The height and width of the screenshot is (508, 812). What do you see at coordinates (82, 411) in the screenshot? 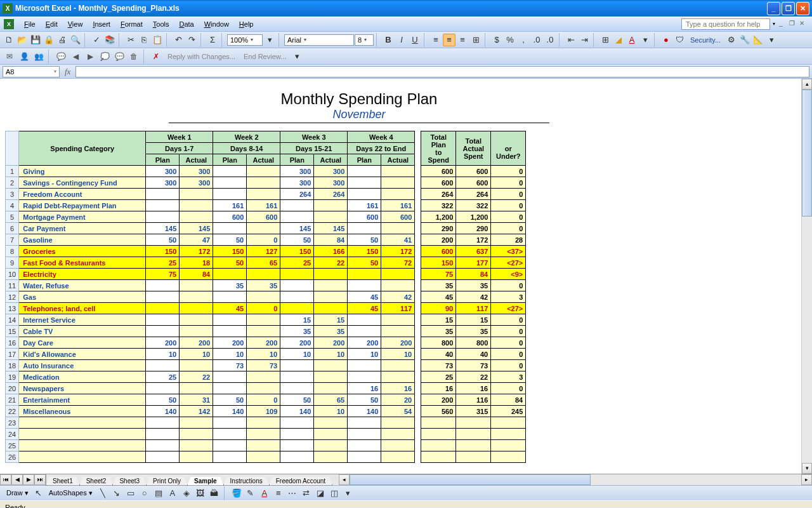
I see `category-cell: Miscellaneous` at bounding box center [82, 411].